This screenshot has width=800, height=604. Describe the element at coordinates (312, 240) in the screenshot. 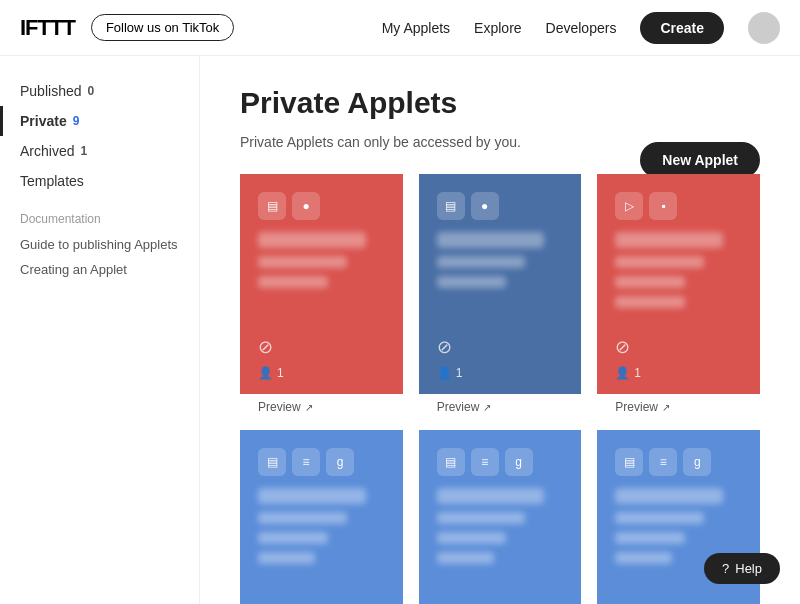

I see `card-1-blur-title` at that location.